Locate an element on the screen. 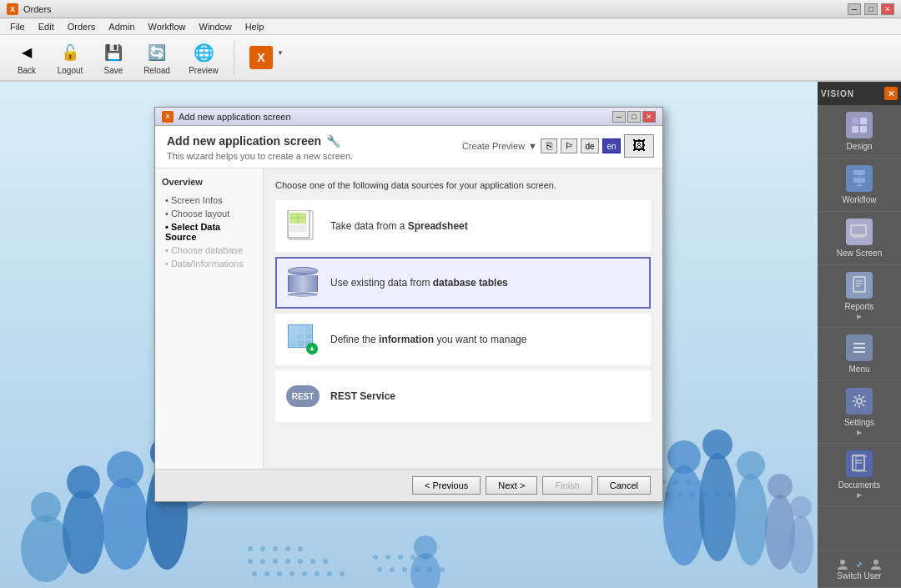 Image resolution: width=901 pixels, height=588 pixels. rest-option: REST REST Service is located at coordinates (463, 396).